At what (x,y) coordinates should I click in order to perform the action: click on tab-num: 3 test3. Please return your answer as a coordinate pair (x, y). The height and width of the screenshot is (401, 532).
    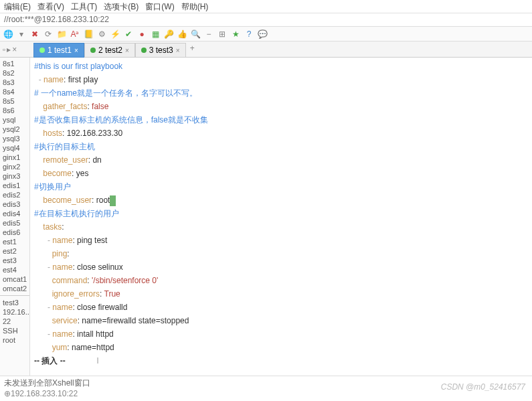
    Looking at the image, I should click on (161, 50).